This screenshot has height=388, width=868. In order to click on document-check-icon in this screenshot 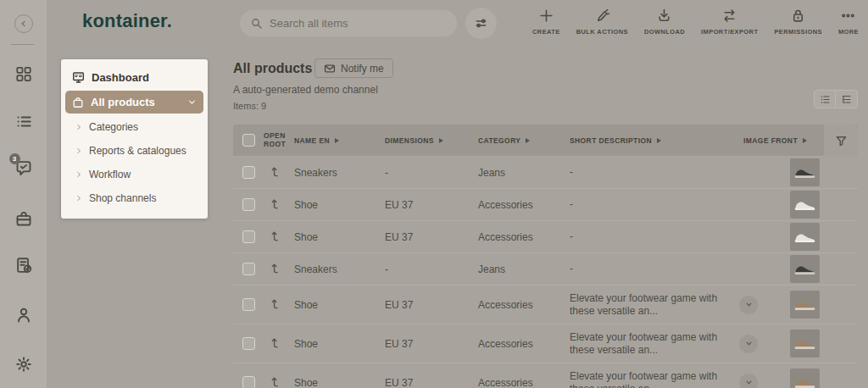, I will do `click(24, 265)`.